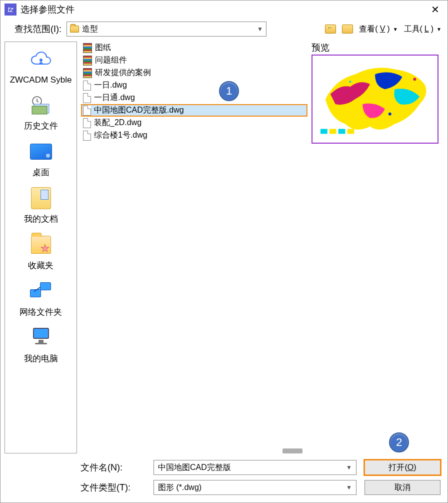  Describe the element at coordinates (114, 98) in the screenshot. I see `file-name: 一日通.dwg` at that location.